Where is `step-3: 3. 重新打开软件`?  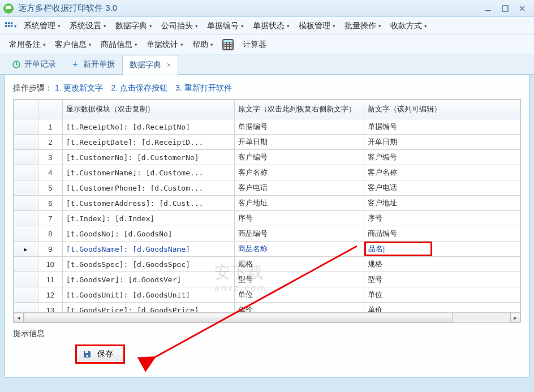
step-3: 3. 重新打开软件 is located at coordinates (204, 88).